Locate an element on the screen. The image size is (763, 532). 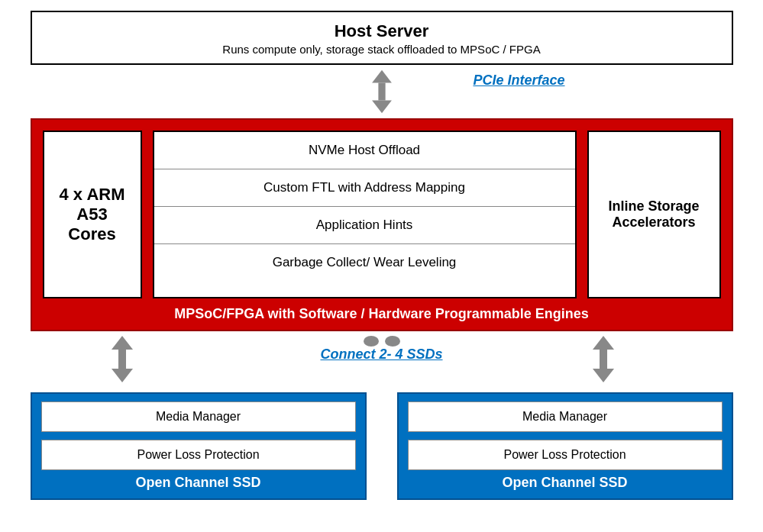
ssd-right-power-loss: Power Loss Protection is located at coordinates (565, 455).